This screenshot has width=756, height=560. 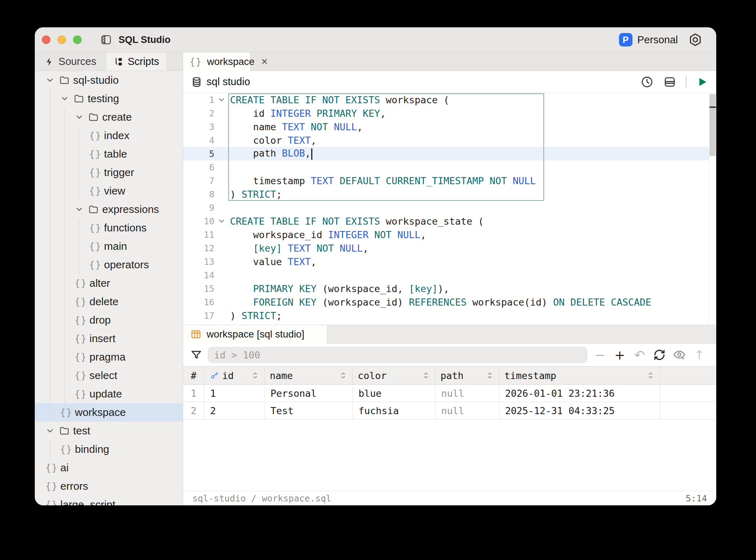 What do you see at coordinates (109, 99) in the screenshot?
I see `tree-item-testing: testing` at bounding box center [109, 99].